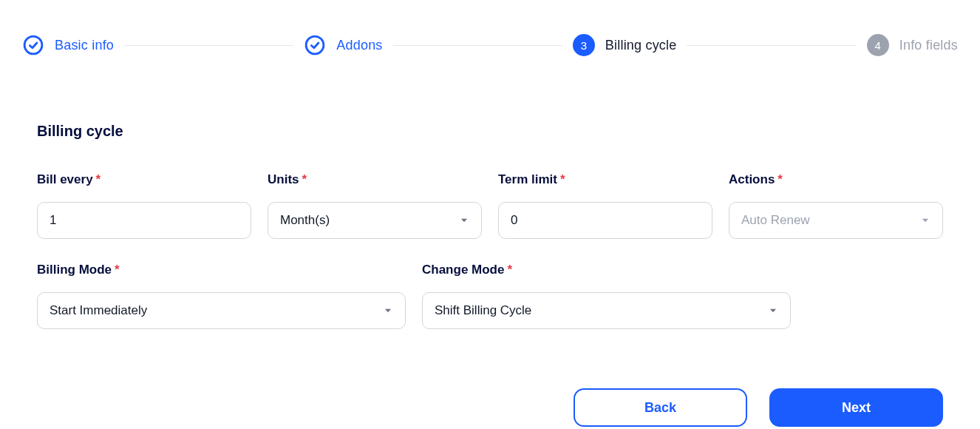 Image resolution: width=980 pixels, height=429 pixels. Describe the element at coordinates (463, 269) in the screenshot. I see `label-text: Change Mode` at that location.